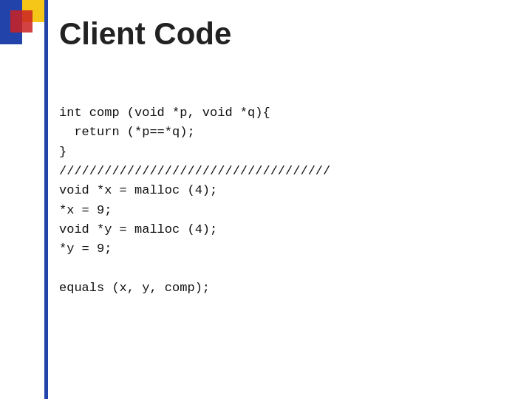 Image resolution: width=532 pixels, height=399 pixels. I want to click on code-line-2: return (*p==*q);, so click(195, 132).